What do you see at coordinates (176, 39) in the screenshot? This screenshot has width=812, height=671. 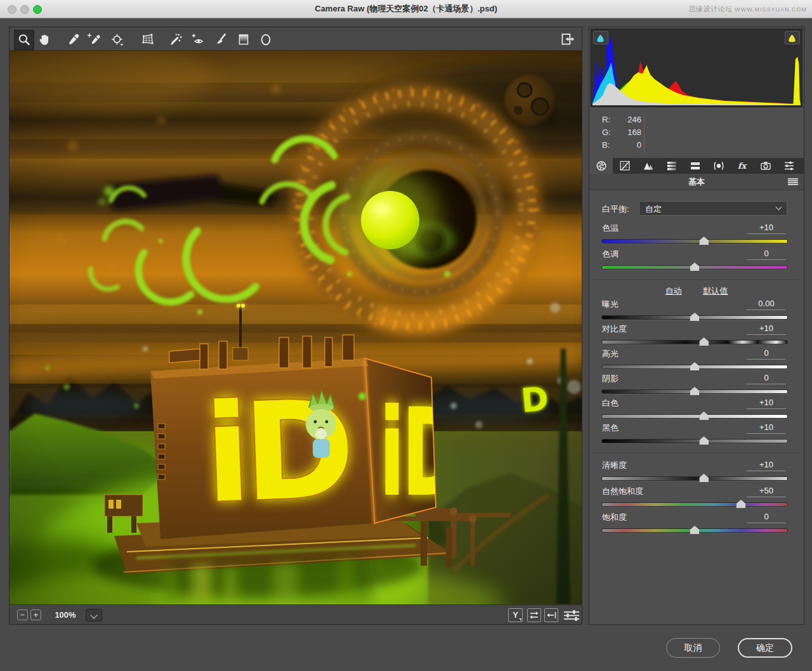 I see `spot-removal-tool` at bounding box center [176, 39].